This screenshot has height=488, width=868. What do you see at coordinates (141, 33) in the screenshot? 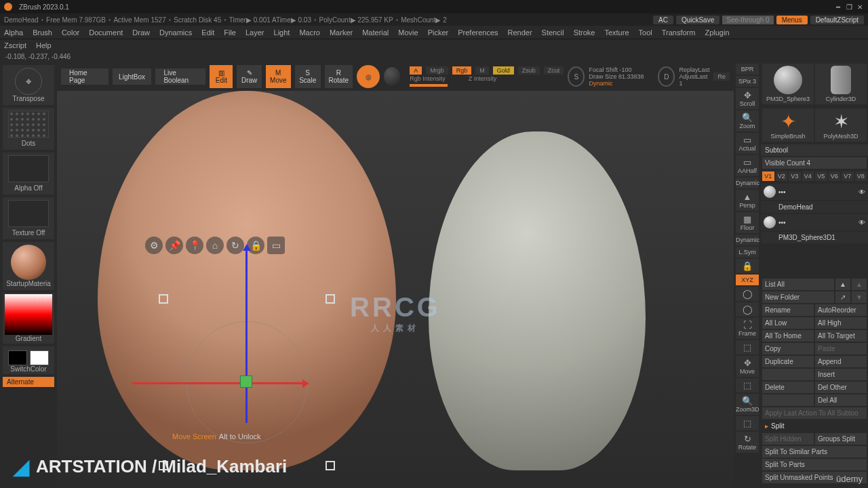
I see `menu-draw: Draw` at bounding box center [141, 33].